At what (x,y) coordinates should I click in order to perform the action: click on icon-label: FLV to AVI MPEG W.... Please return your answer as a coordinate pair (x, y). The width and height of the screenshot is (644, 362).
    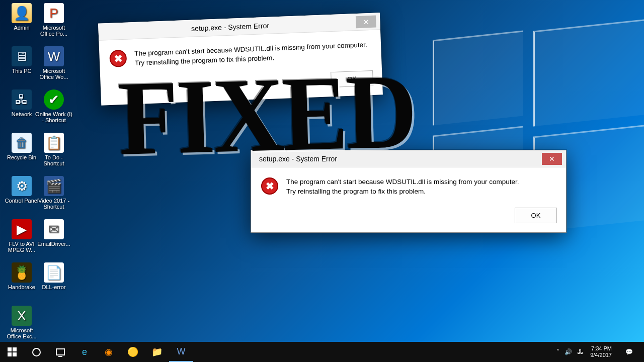
    Looking at the image, I should click on (22, 247).